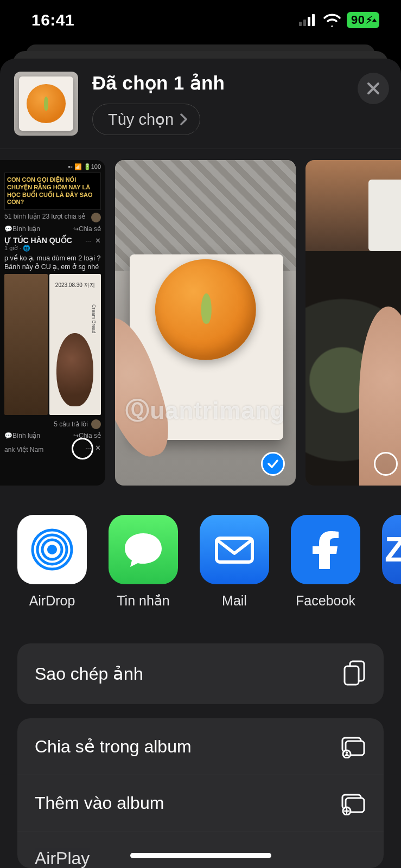 This screenshot has width=401, height=868. What do you see at coordinates (201, 850) in the screenshot?
I see `action-airplay: AirPlay` at bounding box center [201, 850].